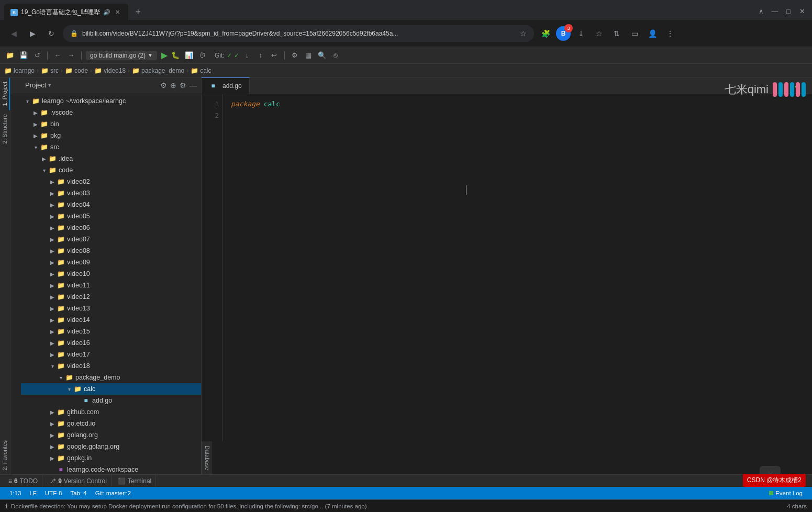  Describe the element at coordinates (15, 493) in the screenshot. I see `status-position: 1:13` at that location.